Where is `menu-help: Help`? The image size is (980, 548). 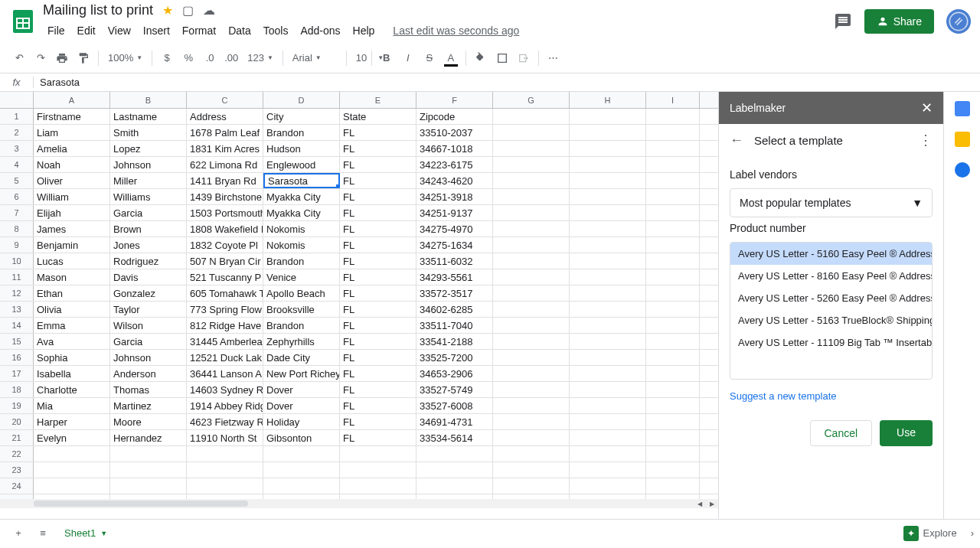 menu-help: Help is located at coordinates (364, 31).